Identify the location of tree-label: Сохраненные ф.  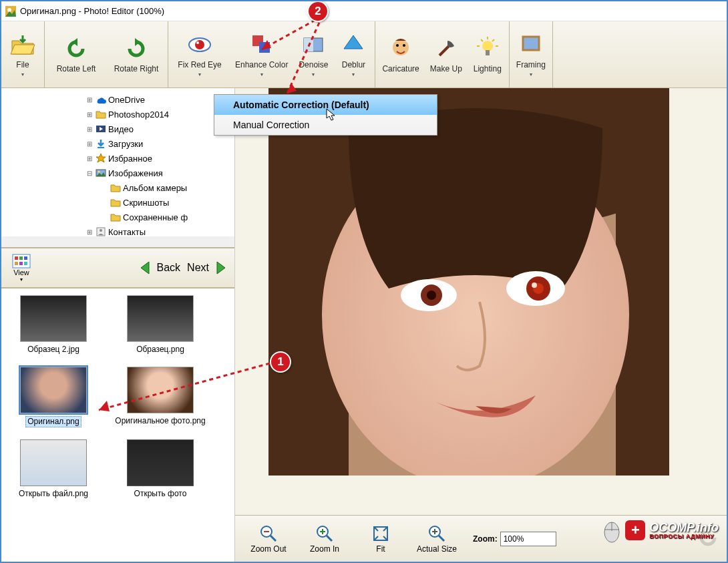
(155, 218).